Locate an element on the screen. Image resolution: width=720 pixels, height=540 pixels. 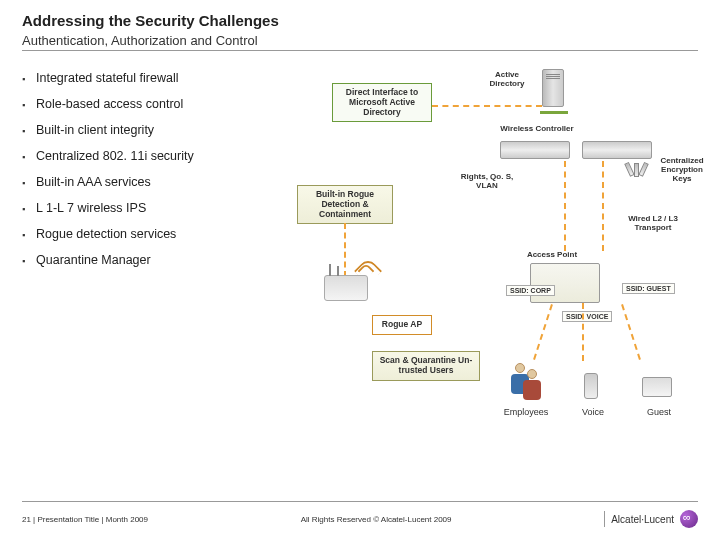
box-scan-quarantine: Scan & Quarantine Un-trusted Users is located at coordinates (426, 366).